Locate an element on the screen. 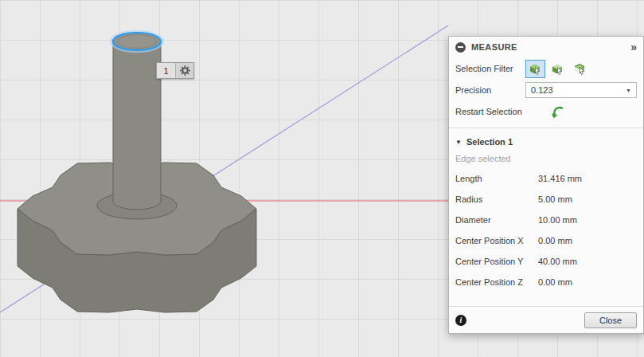  measurement-label: Center Position X is located at coordinates (497, 241).